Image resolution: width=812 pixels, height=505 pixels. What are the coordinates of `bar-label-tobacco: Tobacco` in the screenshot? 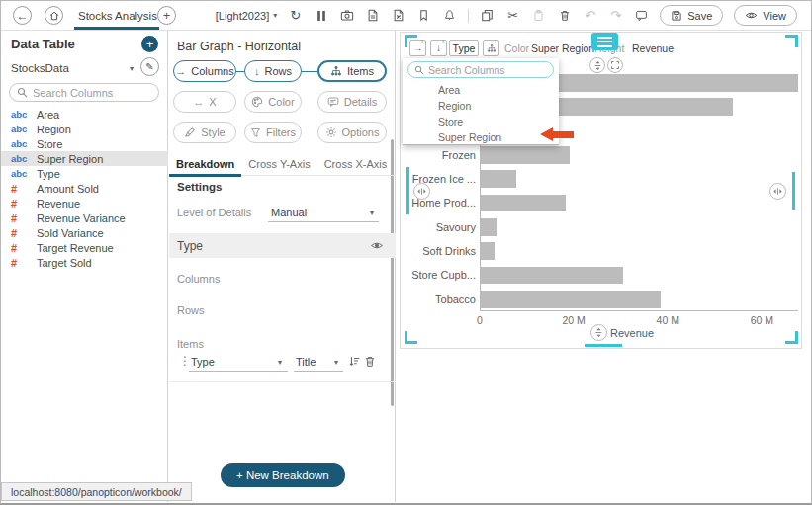 It's located at (438, 299).